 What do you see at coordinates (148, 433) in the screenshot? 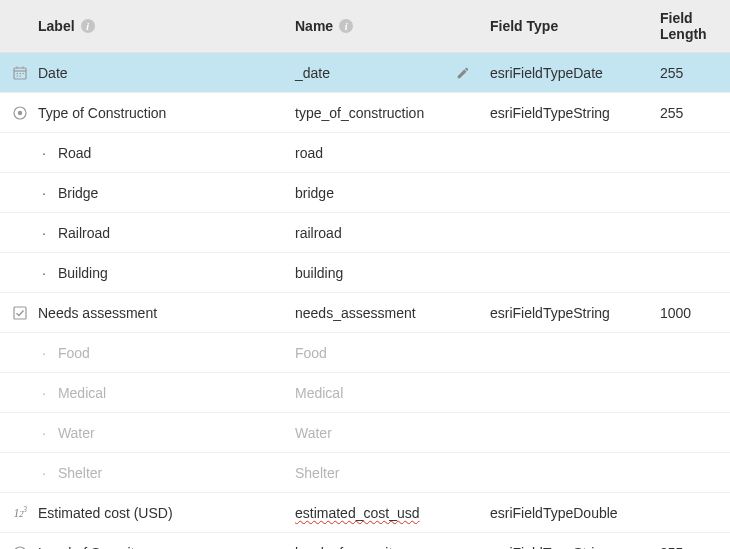
I see `cell-label: ·Water` at bounding box center [148, 433].